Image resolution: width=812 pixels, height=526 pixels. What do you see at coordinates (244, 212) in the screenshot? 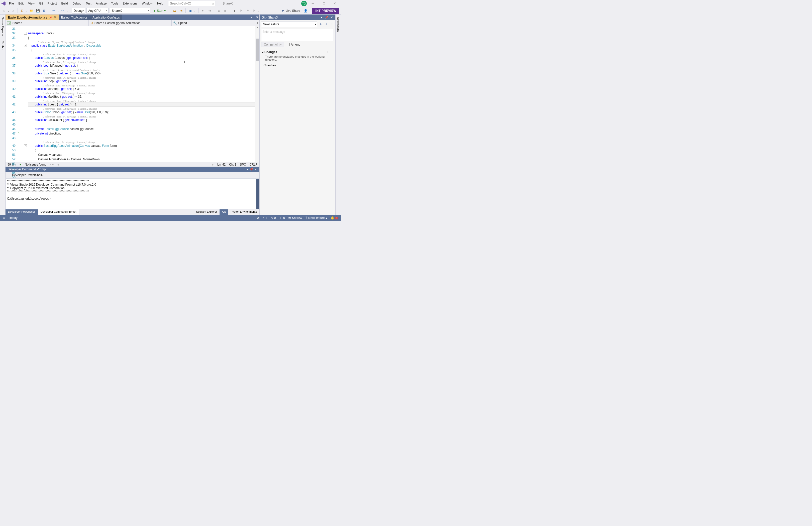
I see `righttab-python-environments: Python Environments` at bounding box center [244, 212].